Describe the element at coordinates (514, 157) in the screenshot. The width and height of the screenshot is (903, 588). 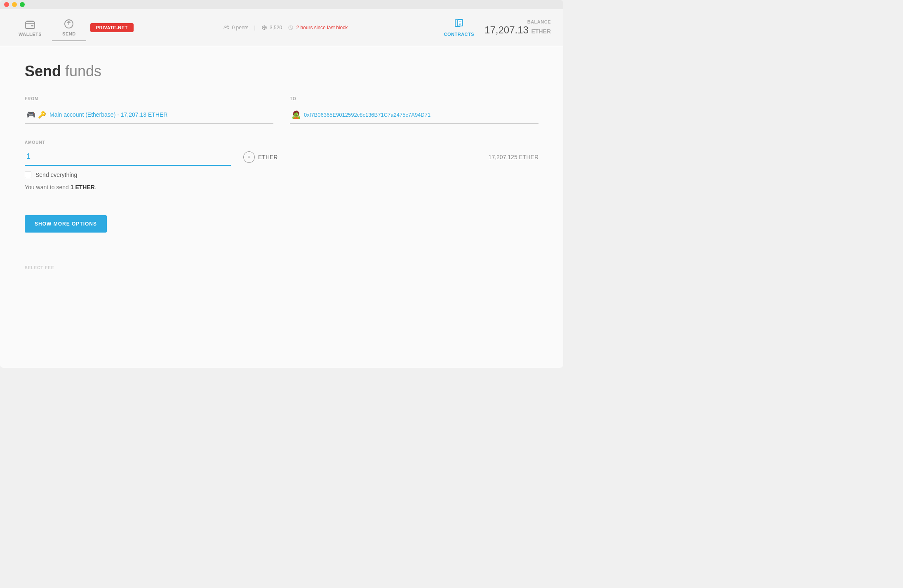
I see `available-balance: 17,207.125 ETHER` at that location.